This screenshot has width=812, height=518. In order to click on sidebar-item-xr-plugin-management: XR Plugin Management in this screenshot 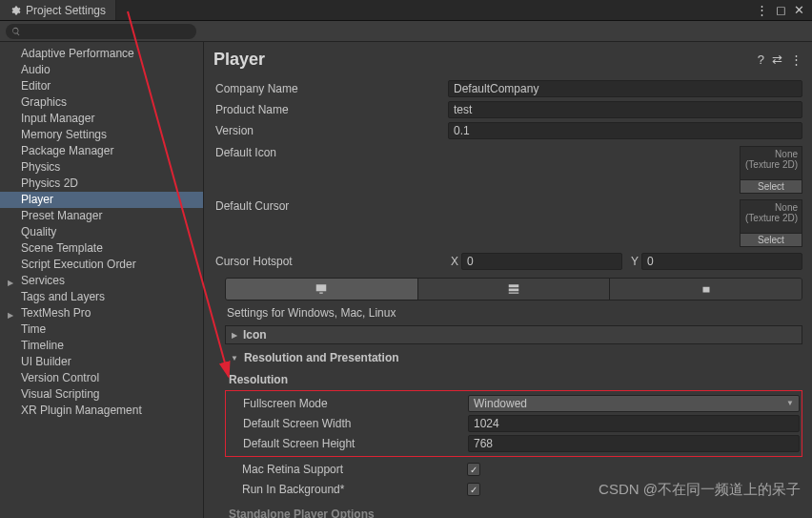, I will do `click(101, 410)`.